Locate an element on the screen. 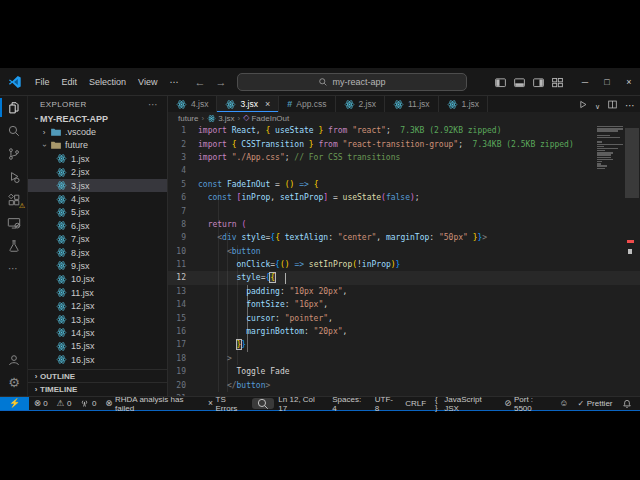 This screenshot has height=480, width=640. tab-1-jsx: 1.jsx is located at coordinates (464, 104).